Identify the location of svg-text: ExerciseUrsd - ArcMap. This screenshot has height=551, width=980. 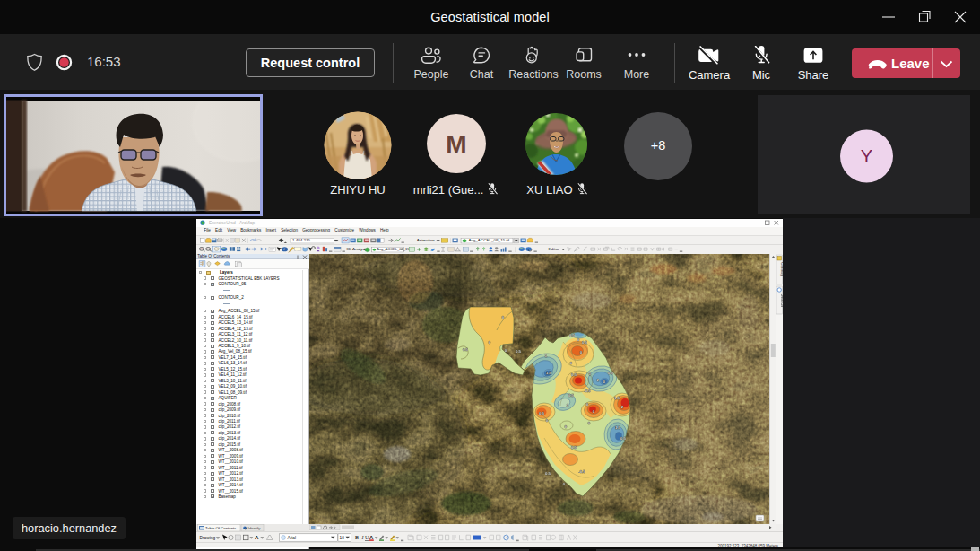
(231, 223).